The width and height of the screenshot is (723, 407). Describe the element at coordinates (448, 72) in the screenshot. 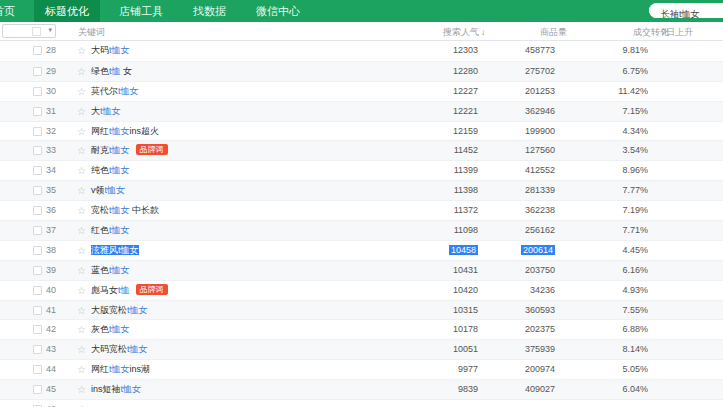

I see `popularity-value: 12280` at that location.